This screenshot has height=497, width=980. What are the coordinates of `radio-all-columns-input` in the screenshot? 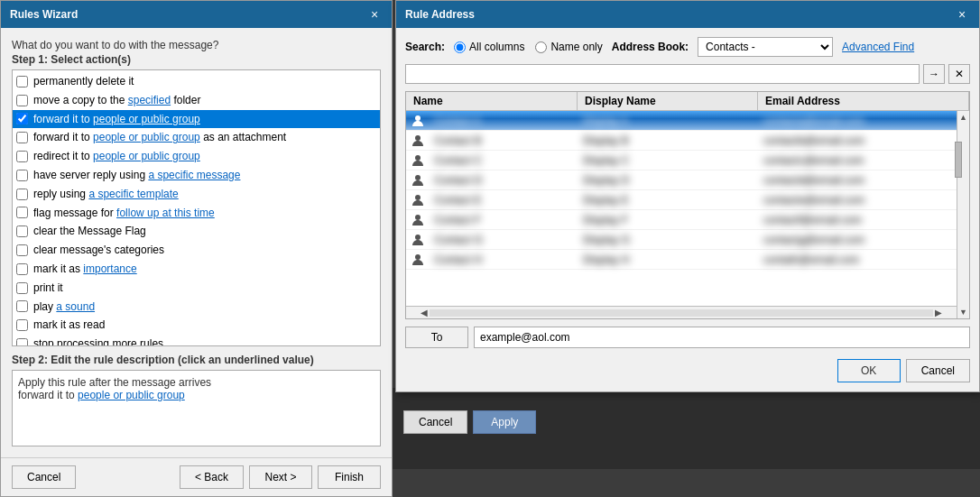 It's located at (460, 47).